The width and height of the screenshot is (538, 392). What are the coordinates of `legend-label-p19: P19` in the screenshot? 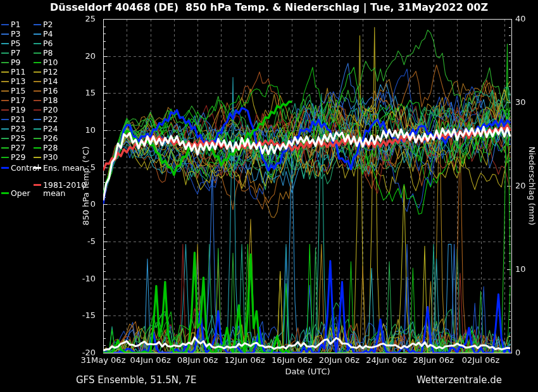 It's located at (18, 110).